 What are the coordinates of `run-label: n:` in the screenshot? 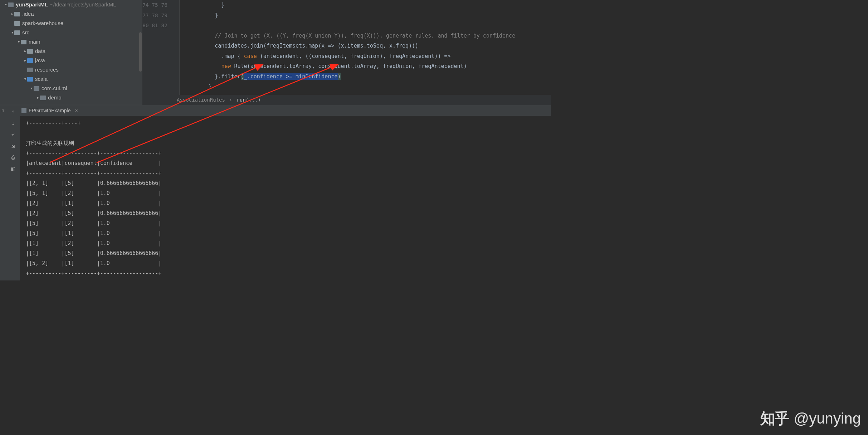 It's located at (4, 111).